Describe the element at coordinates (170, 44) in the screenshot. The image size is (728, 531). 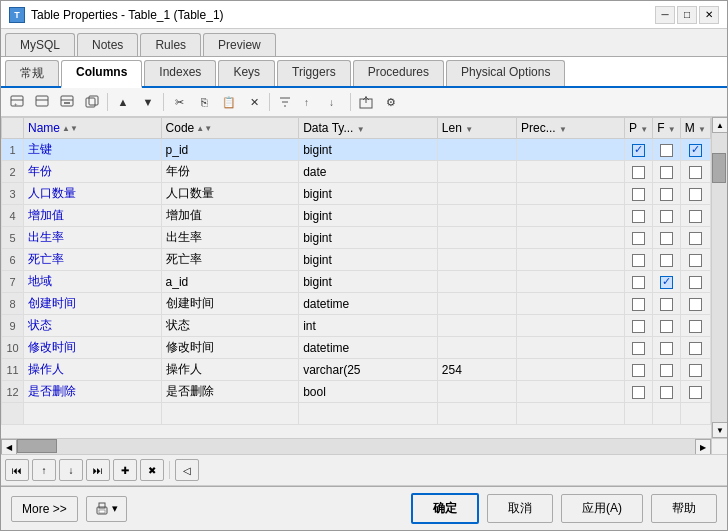
I see `tab-rules: Rules` at that location.